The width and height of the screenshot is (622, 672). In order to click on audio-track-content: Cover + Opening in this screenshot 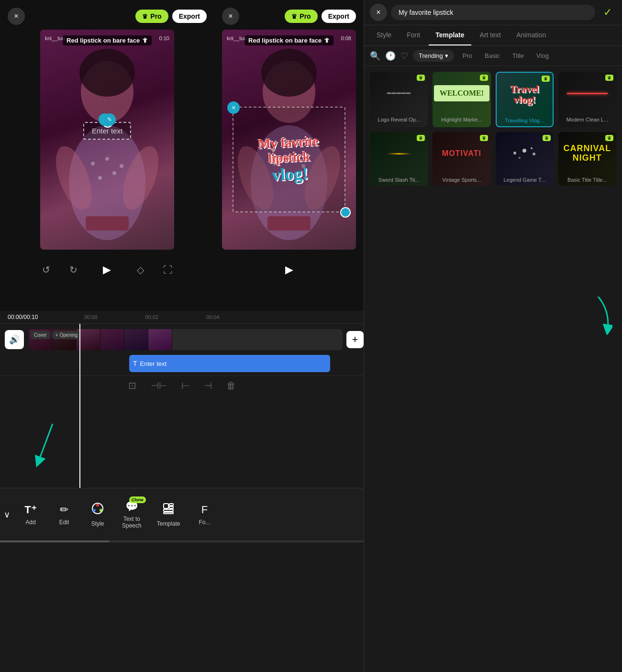, I will do `click(186, 340)`.